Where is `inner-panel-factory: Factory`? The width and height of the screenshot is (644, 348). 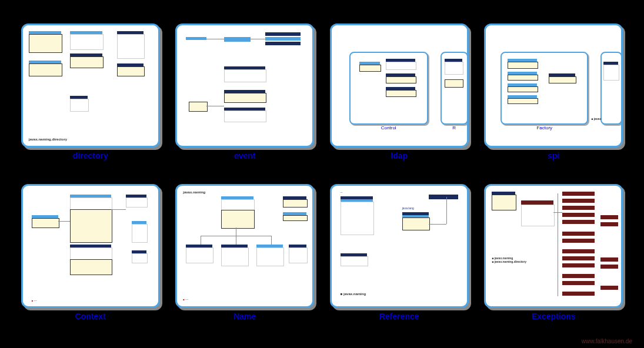
inner-panel-factory: Factory is located at coordinates (545, 88).